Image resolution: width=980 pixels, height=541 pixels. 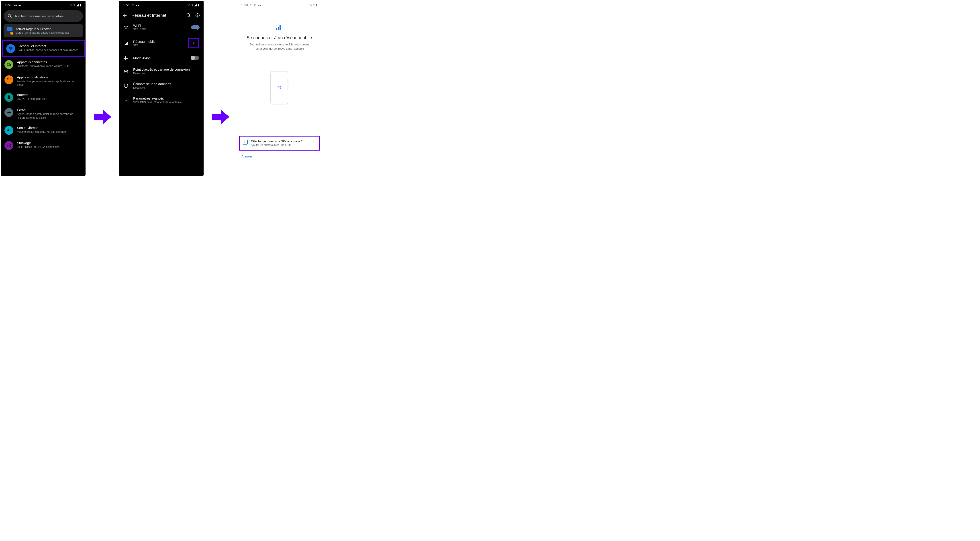 I want to click on data-saver-row: Économiseur de données Désactivé, so click(x=161, y=86).